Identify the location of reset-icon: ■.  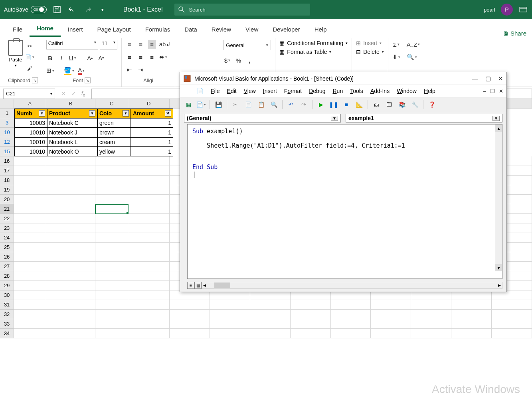
(346, 105).